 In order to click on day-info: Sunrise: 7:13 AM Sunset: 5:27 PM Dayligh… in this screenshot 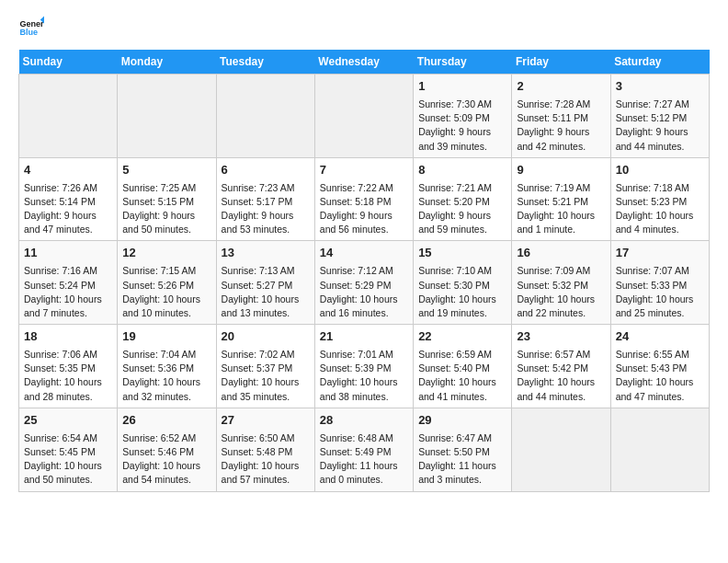, I will do `click(266, 293)`.